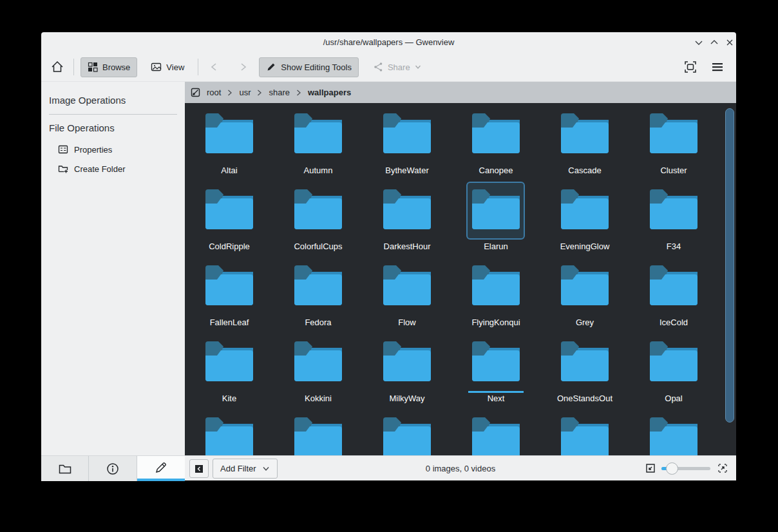 This screenshot has height=532, width=778. Describe the element at coordinates (730, 43) in the screenshot. I see `close-button` at that location.